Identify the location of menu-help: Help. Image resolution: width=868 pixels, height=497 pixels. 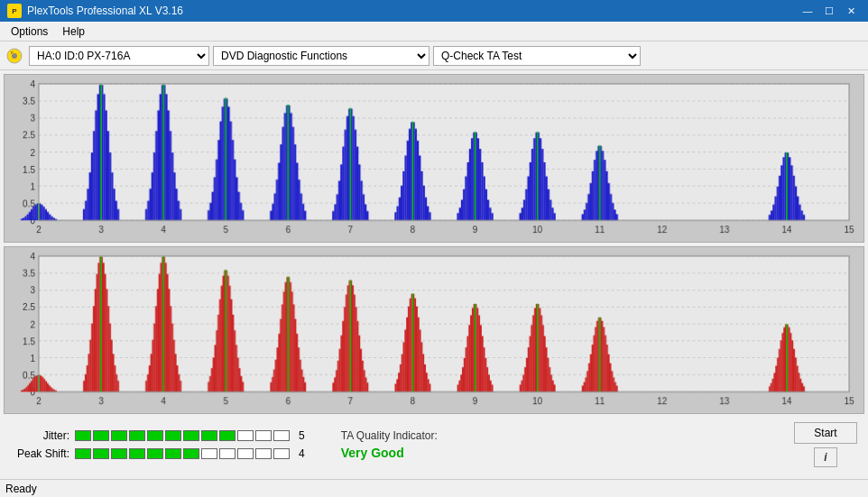
(74, 32).